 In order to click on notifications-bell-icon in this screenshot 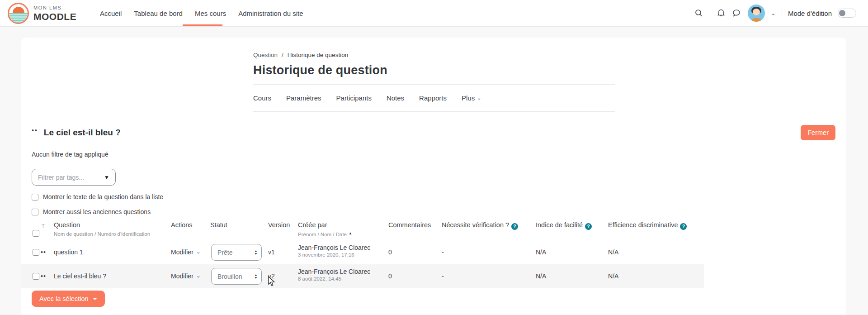, I will do `click(721, 13)`.